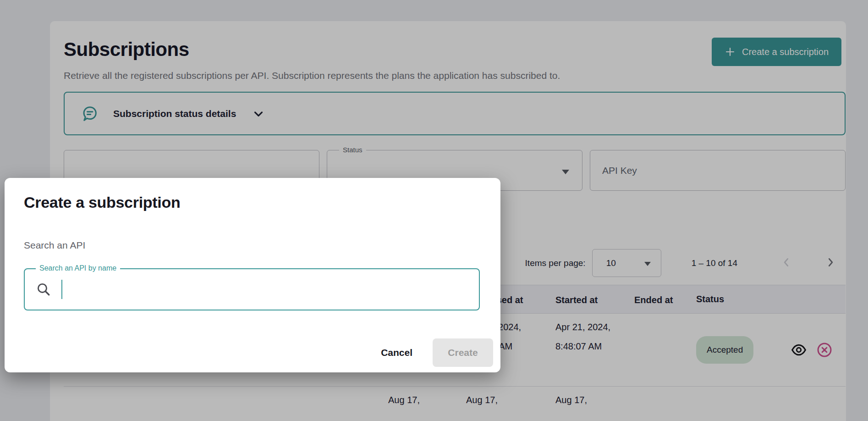 The width and height of the screenshot is (868, 421). I want to click on text-cursor, so click(62, 289).